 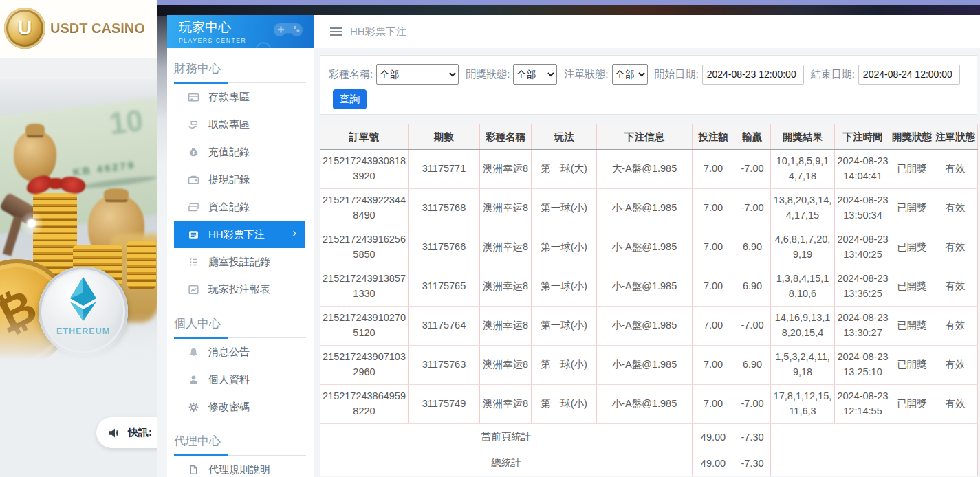 What do you see at coordinates (193, 407) in the screenshot?
I see `gear-icon` at bounding box center [193, 407].